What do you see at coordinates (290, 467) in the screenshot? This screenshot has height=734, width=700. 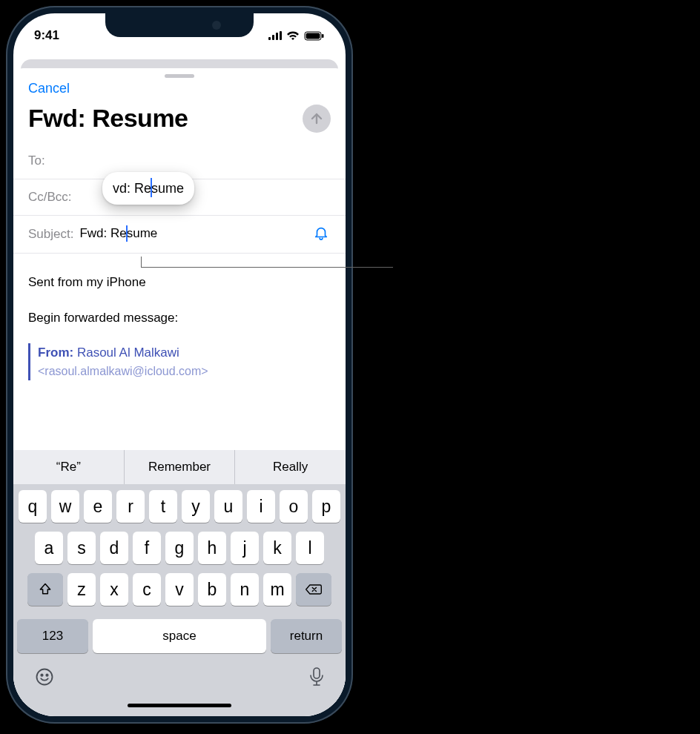 I see `suggestion-2: Really` at bounding box center [290, 467].